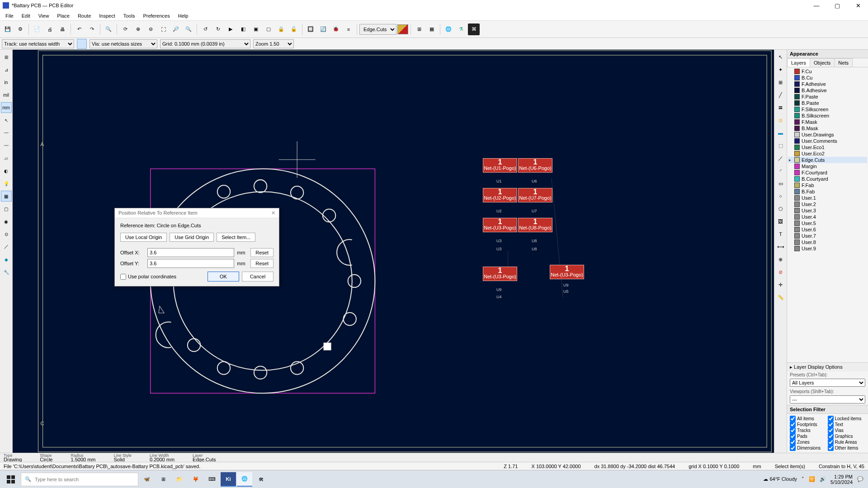  What do you see at coordinates (827, 179) in the screenshot?
I see `layer-row-b-courtyard: B.Courtyard` at bounding box center [827, 179].